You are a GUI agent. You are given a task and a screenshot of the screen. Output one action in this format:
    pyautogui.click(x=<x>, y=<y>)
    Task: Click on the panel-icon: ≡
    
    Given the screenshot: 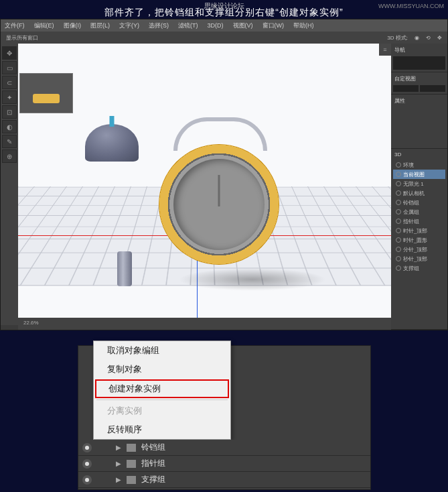 What is the action you would take?
    pyautogui.click(x=385, y=50)
    